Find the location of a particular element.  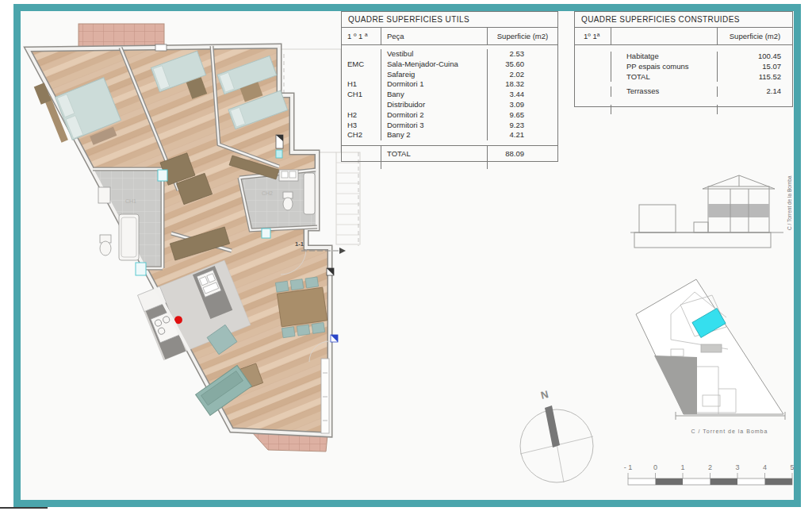

table-title: QUADRE SUPERFICIES UTILS is located at coordinates (450, 20).